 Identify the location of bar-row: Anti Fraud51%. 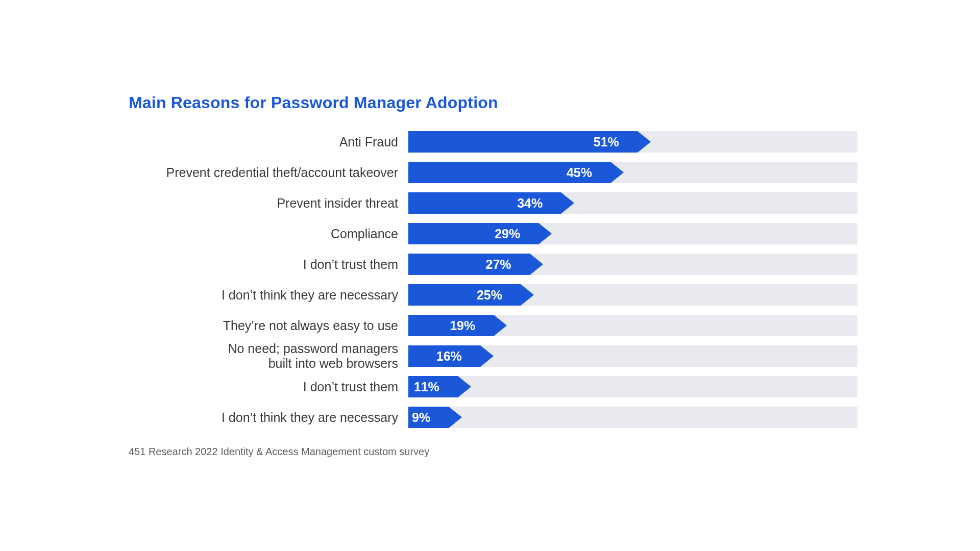
(490, 142).